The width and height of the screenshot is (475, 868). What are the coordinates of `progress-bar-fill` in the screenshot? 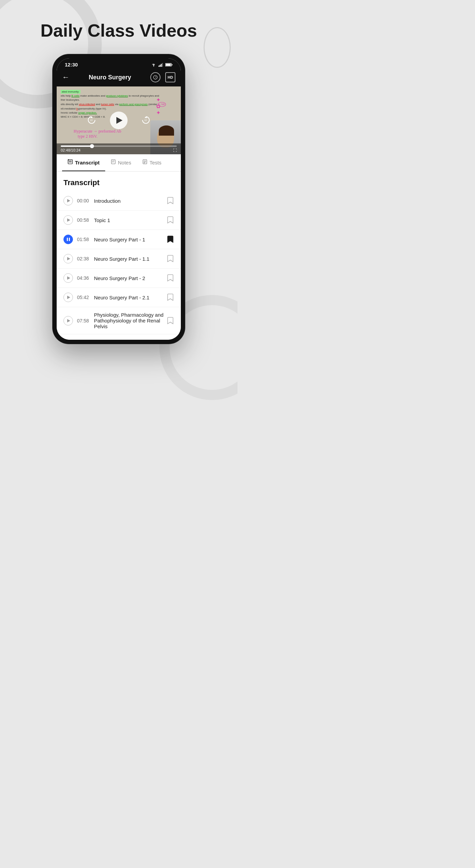 It's located at (76, 146).